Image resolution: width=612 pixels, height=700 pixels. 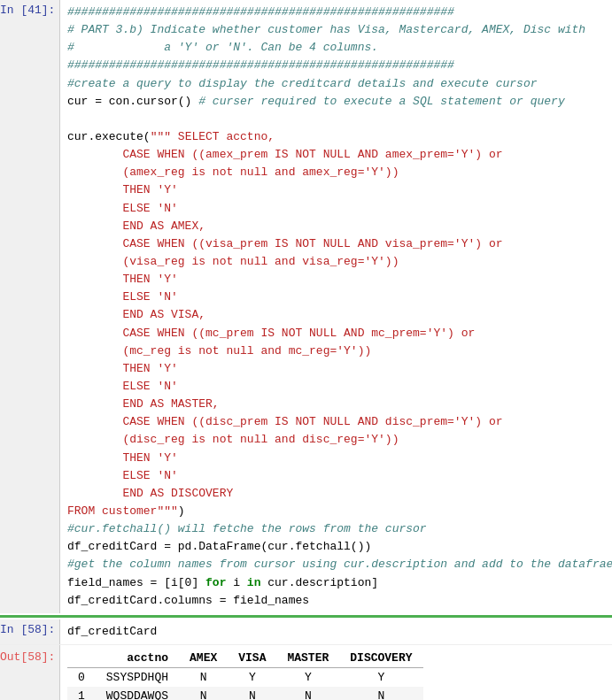 What do you see at coordinates (30, 632) in the screenshot?
I see `in58-label: In [58]:` at bounding box center [30, 632].